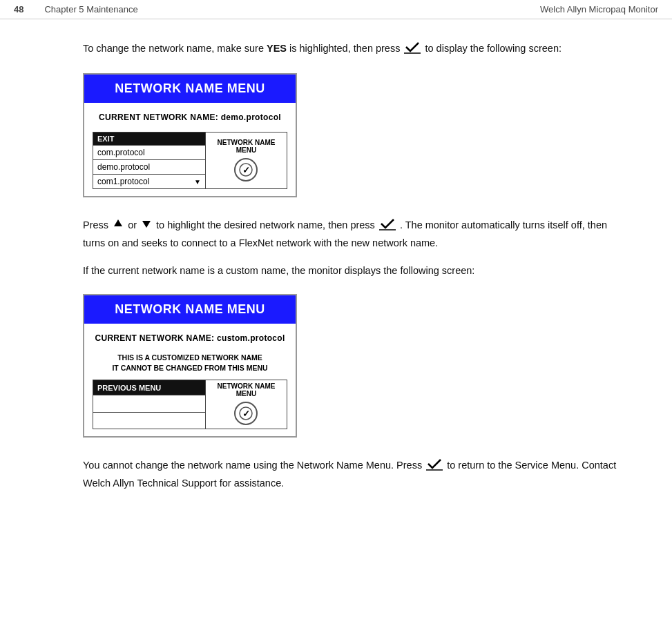 The image size is (672, 628). I want to click on para2-or: or, so click(134, 226).